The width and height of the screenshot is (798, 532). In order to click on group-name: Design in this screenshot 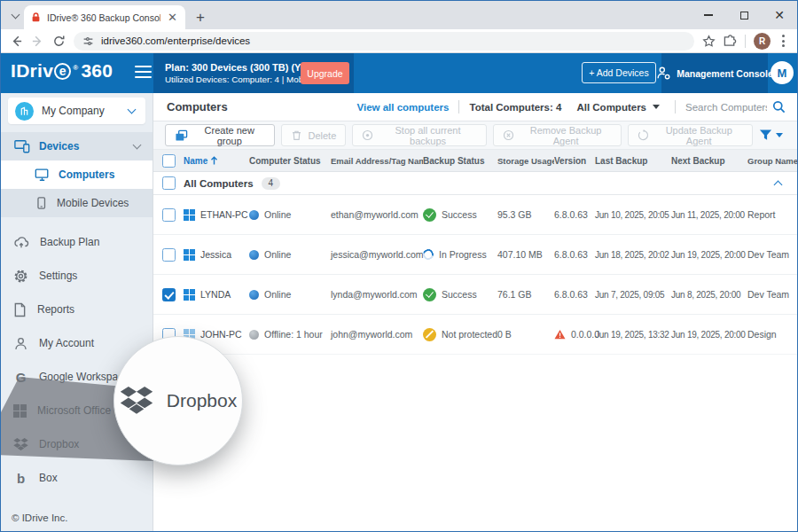, I will do `click(772, 334)`.